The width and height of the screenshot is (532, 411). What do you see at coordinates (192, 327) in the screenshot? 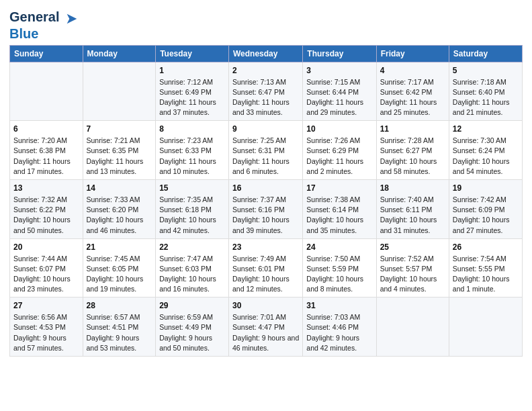
I see `calendar-cell: 29Sunrise: 6:59 AM Sunset: 4:49 PM Dayli…` at bounding box center [192, 327].